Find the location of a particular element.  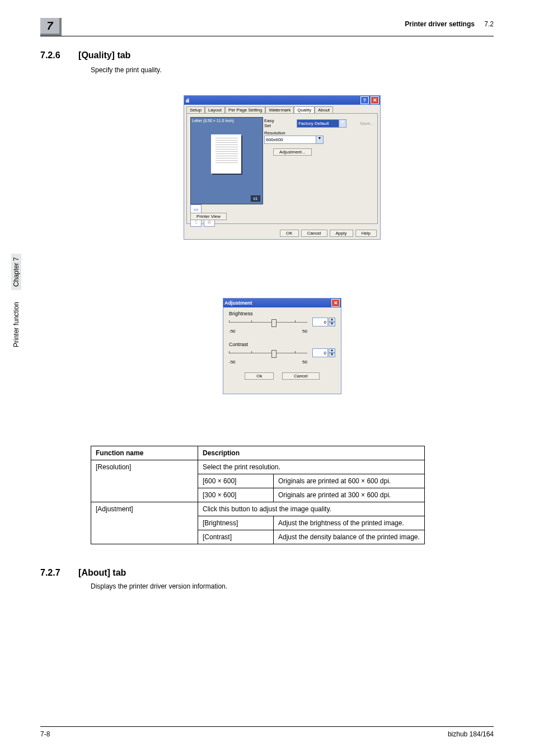

ok-button: Ok is located at coordinates (259, 376).